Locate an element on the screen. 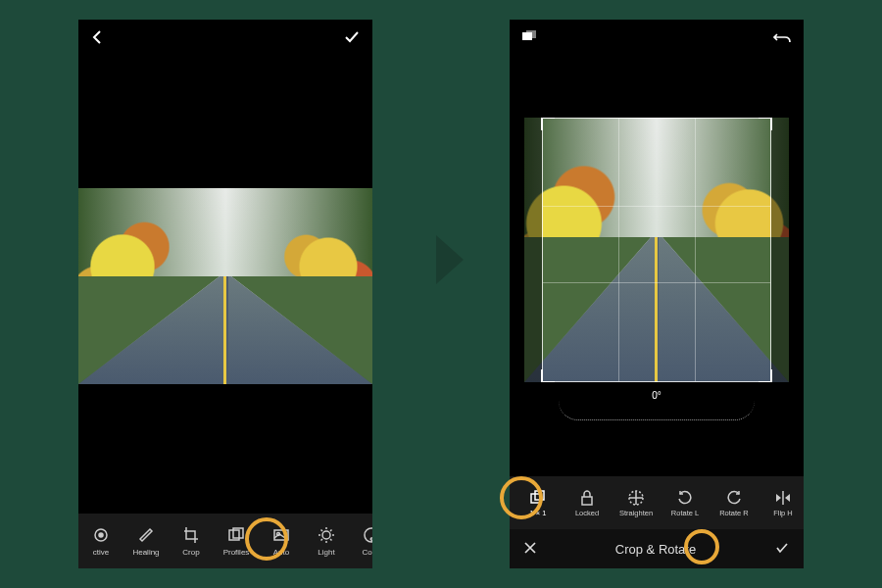  tool-label: Profiles is located at coordinates (237, 553).